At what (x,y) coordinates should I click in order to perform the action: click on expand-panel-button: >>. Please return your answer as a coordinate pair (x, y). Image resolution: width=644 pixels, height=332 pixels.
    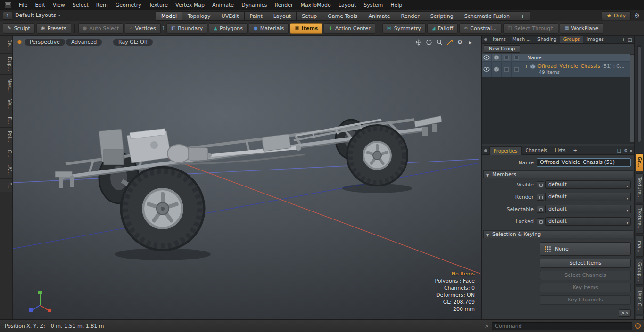
    Looking at the image, I should click on (625, 313).